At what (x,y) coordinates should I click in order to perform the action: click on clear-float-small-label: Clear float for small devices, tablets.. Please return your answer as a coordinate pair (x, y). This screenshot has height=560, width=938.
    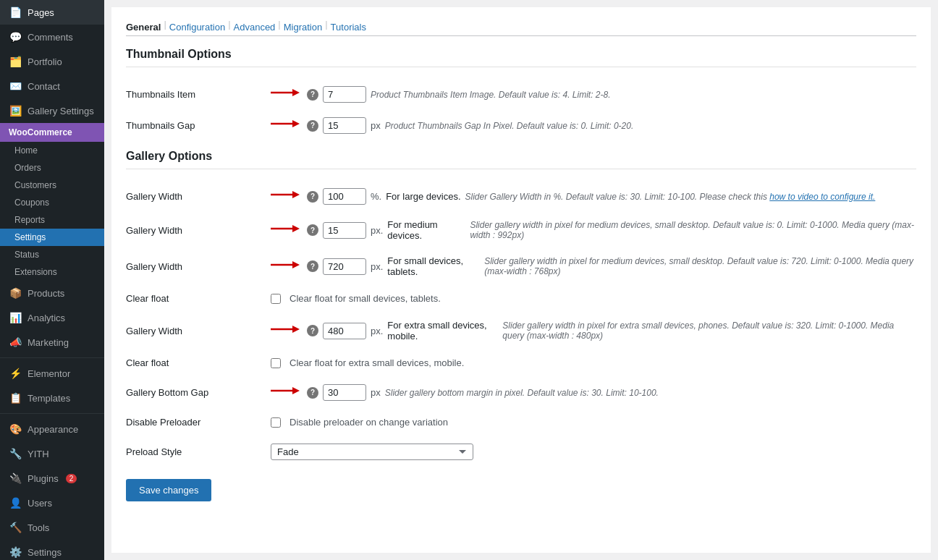
    Looking at the image, I should click on (365, 298).